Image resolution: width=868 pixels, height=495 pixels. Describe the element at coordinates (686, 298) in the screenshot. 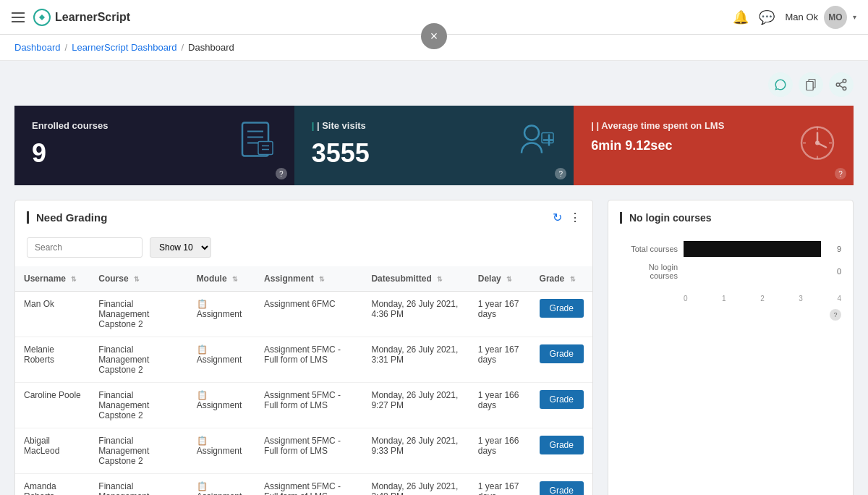

I see `x-axis-label: 0` at that location.